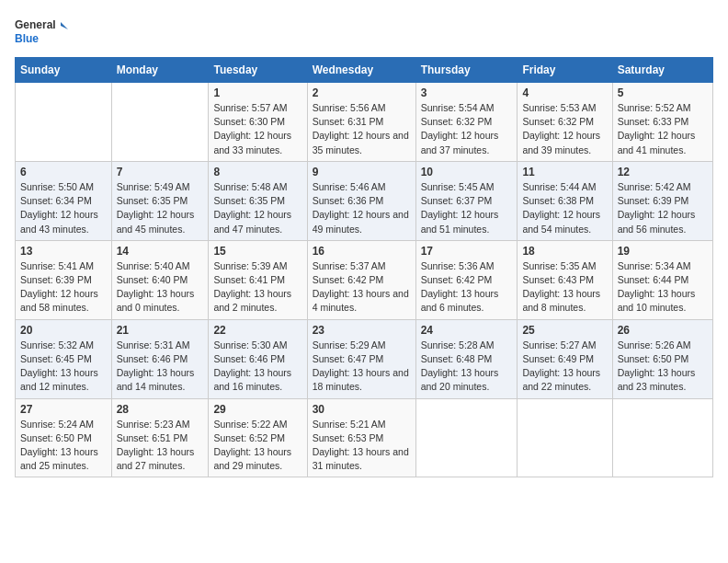 The image size is (728, 563). What do you see at coordinates (160, 366) in the screenshot?
I see `day-info: Sunrise: 5:31 AM Sunset: 6:46 PM Dayligh…` at bounding box center [160, 366].